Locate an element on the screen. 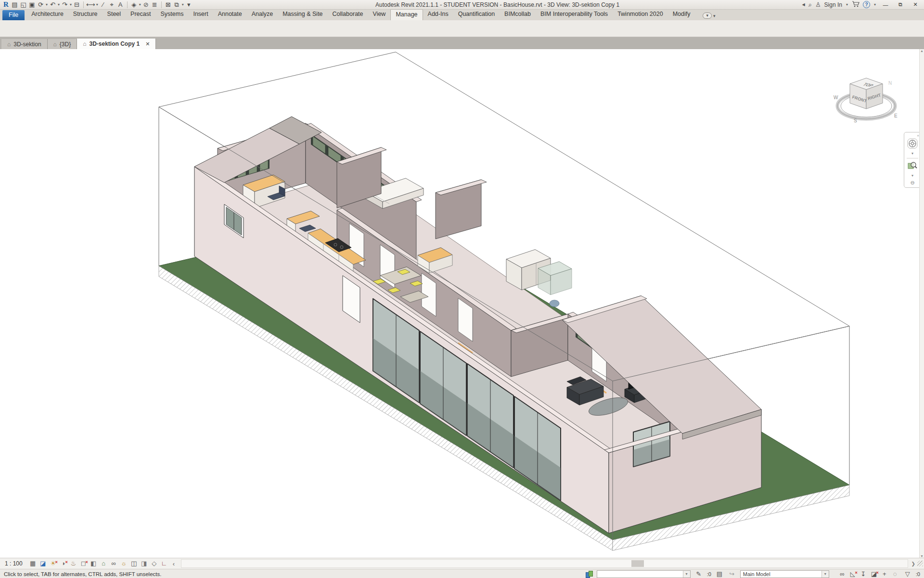 This screenshot has height=578, width=924. navbar-collapse-icon: ⊖ is located at coordinates (912, 183).